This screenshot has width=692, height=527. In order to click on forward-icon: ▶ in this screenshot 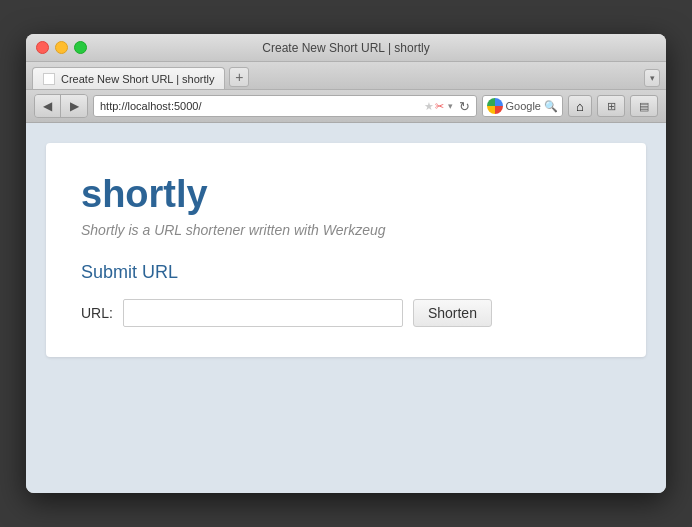, I will do `click(74, 106)`.